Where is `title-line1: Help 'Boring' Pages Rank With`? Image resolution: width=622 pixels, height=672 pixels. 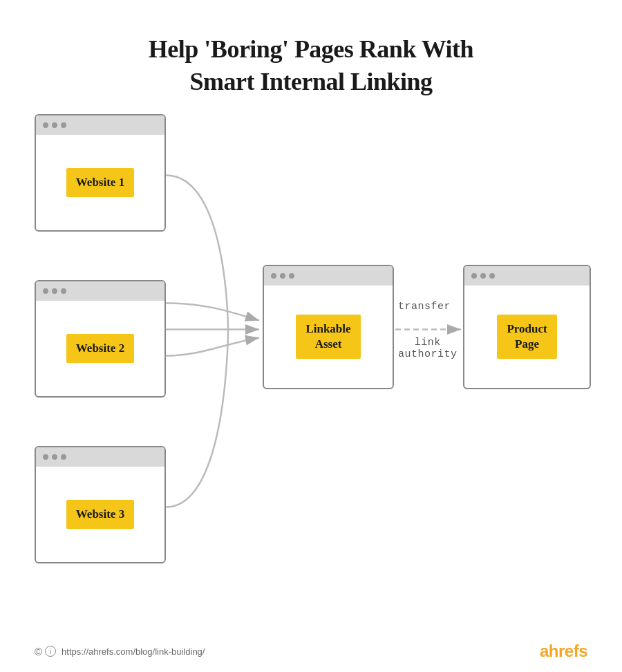 title-line1: Help 'Boring' Pages Rank With is located at coordinates (311, 49).